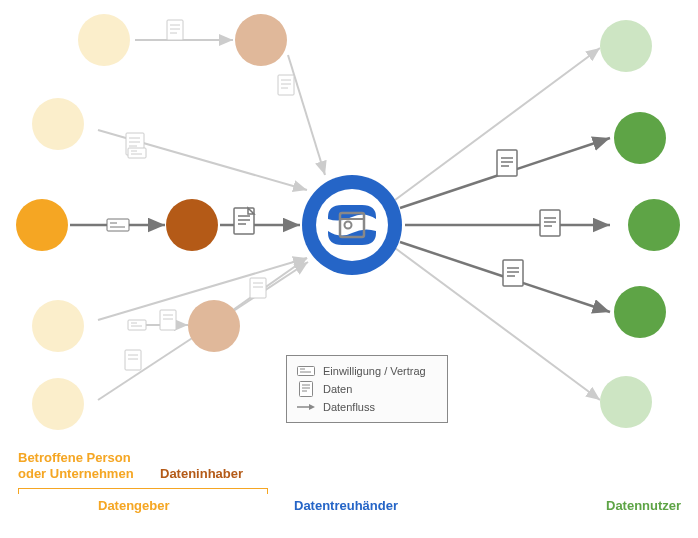 This screenshot has height=538, width=698. I want to click on legend-row-data: Daten, so click(367, 389).